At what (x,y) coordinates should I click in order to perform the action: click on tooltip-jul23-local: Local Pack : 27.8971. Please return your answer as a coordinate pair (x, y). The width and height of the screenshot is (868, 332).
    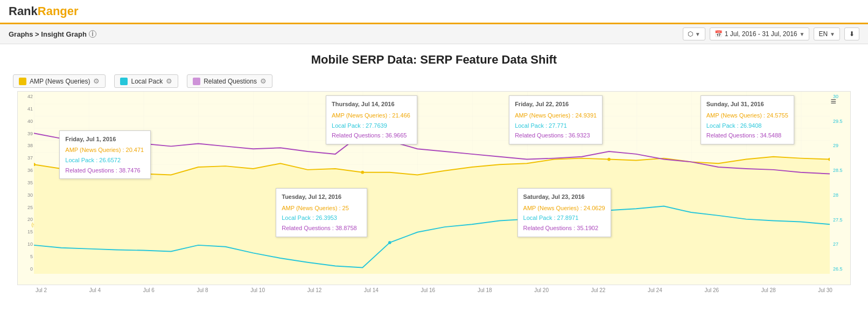
    Looking at the image, I should click on (564, 218).